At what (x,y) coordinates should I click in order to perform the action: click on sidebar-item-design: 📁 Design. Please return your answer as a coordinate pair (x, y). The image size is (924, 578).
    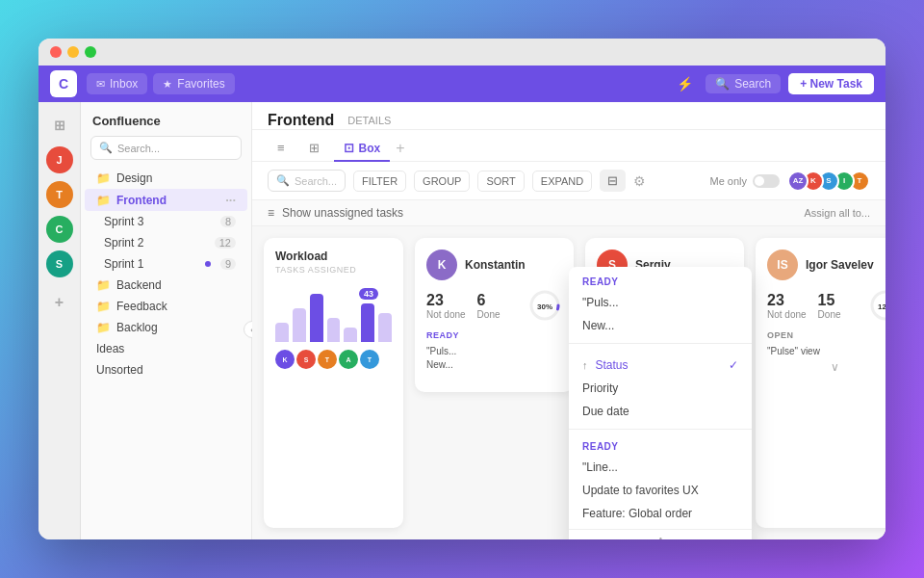
    Looking at the image, I should click on (166, 178).